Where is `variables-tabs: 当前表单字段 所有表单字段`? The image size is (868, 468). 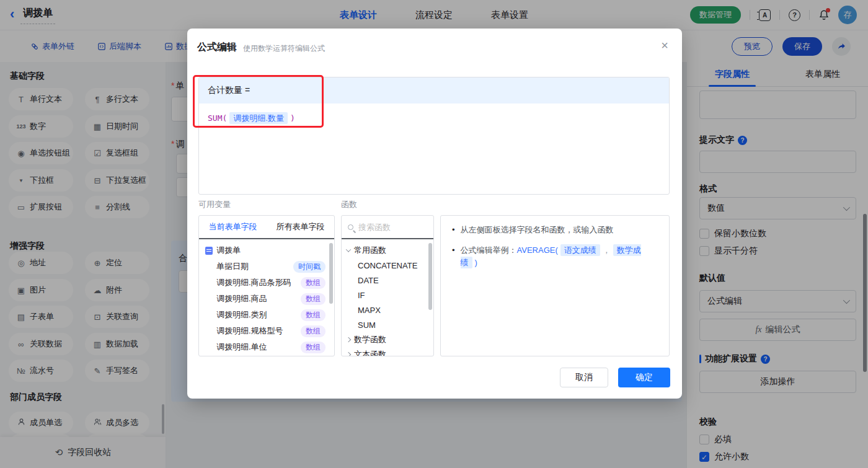
variables-tabs: 当前表单字段 所有表单字段 is located at coordinates (267, 227).